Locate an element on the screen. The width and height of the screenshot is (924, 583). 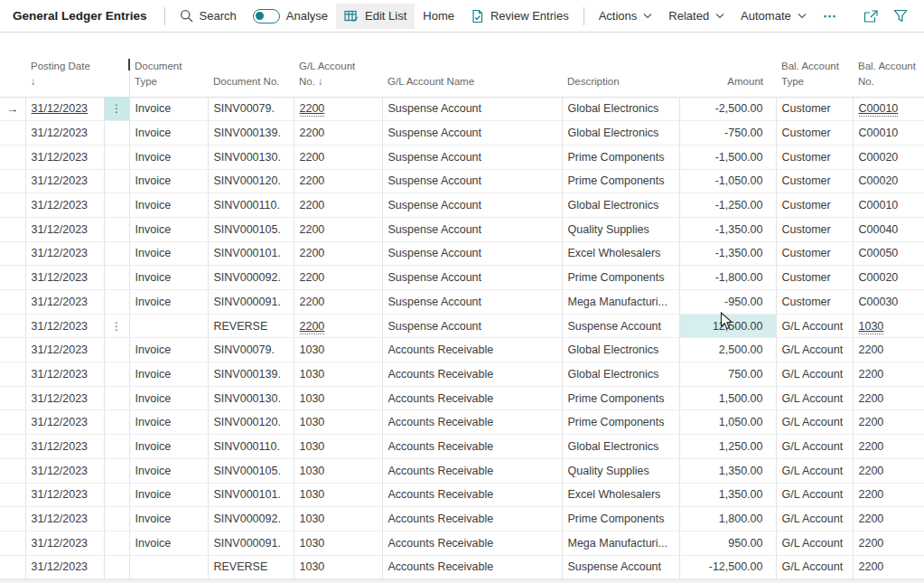
column-header-posting-date: Posting Date↓ is located at coordinates (65, 65).